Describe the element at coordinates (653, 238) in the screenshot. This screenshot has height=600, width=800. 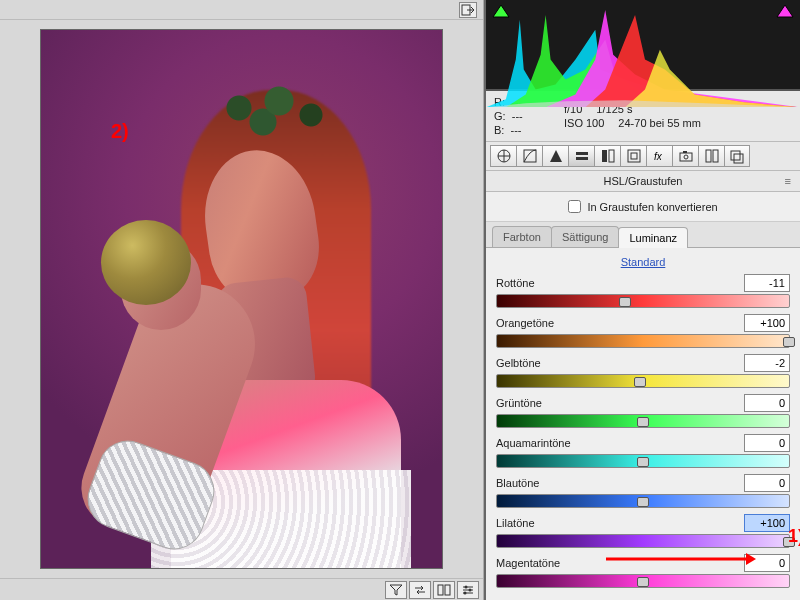
I see `tab-luminance: Luminanz` at that location.